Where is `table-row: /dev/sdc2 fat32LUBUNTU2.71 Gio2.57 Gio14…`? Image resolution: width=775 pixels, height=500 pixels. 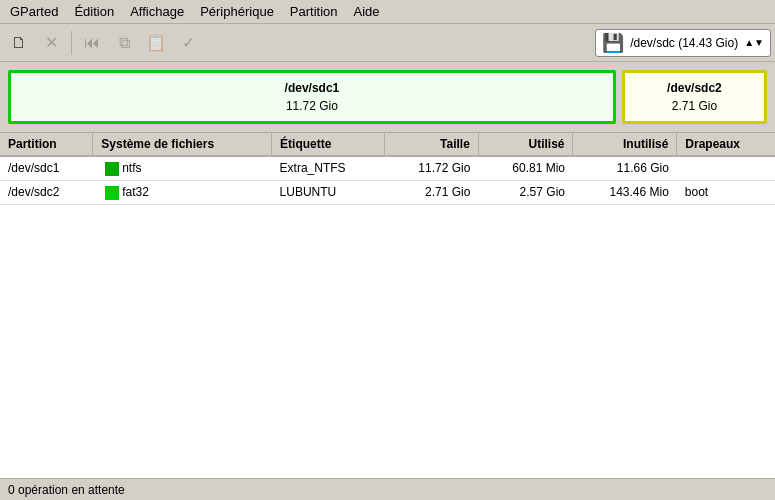 table-row: /dev/sdc2 fat32LUBUNTU2.71 Gio2.57 Gio14… is located at coordinates (388, 192).